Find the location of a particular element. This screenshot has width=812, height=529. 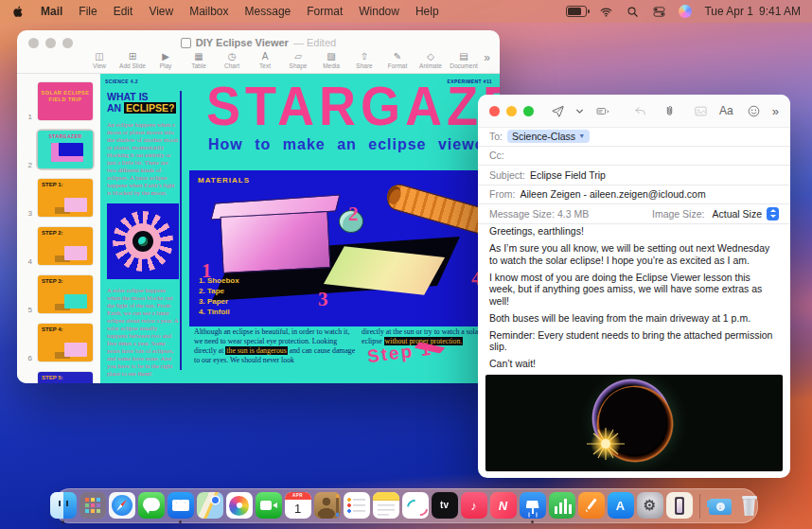

keynote-tool-animate: ◇Animate is located at coordinates (431, 61).